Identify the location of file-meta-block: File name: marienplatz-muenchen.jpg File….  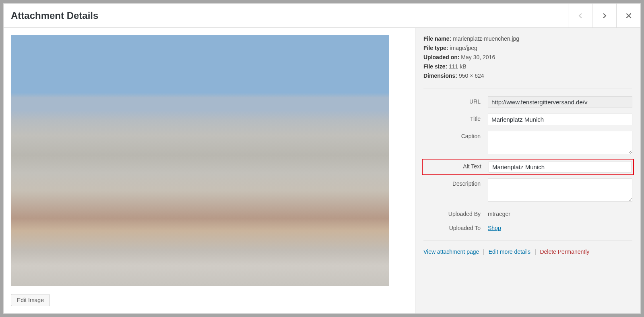
(528, 62).